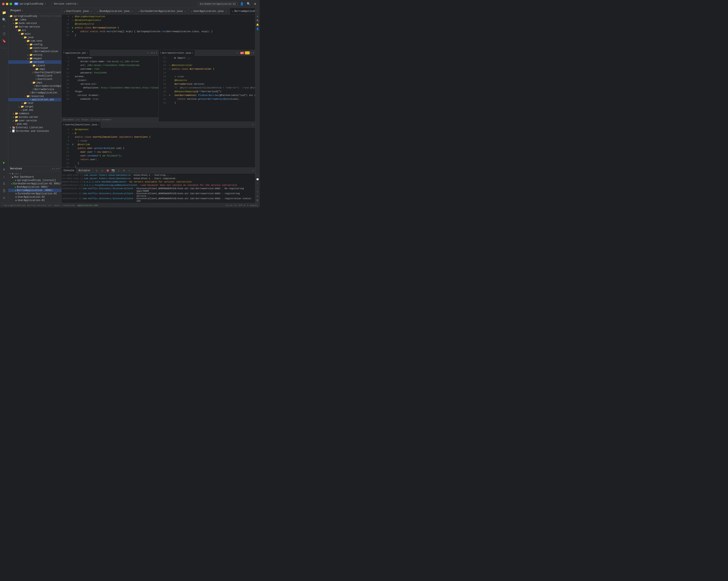 The height and width of the screenshot is (581, 728). Describe the element at coordinates (257, 29) in the screenshot. I see `person-icon: 👤` at that location.